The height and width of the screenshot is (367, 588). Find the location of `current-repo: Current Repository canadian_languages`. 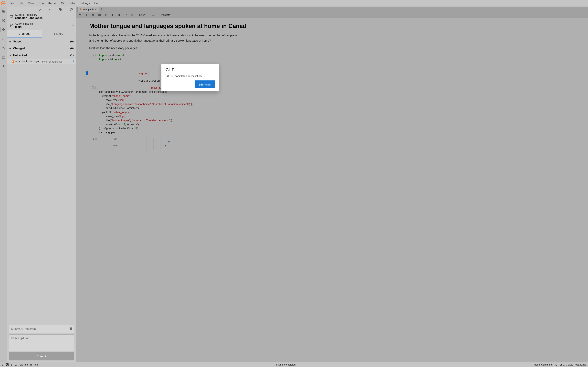

current-repo: Current Repository canadian_languages is located at coordinates (42, 17).